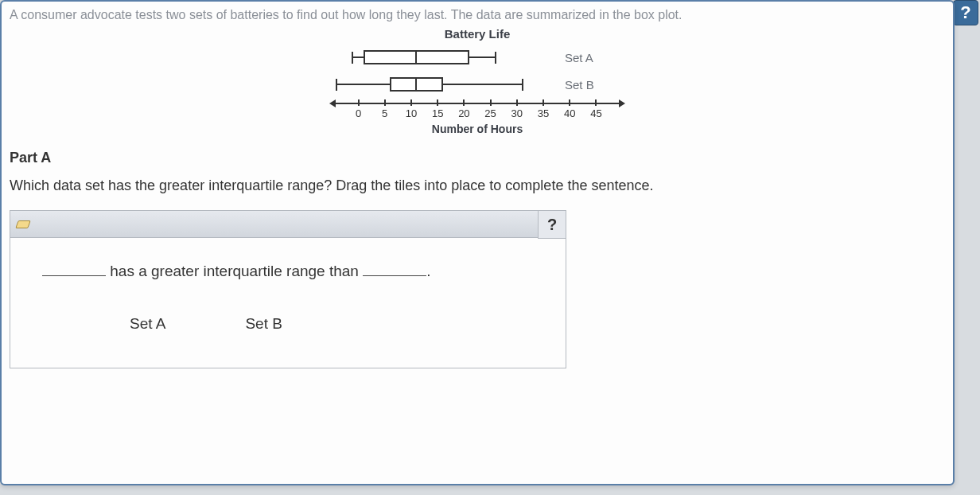 The height and width of the screenshot is (495, 980). Describe the element at coordinates (597, 110) in the screenshot. I see `axis-tick: 45` at that location.